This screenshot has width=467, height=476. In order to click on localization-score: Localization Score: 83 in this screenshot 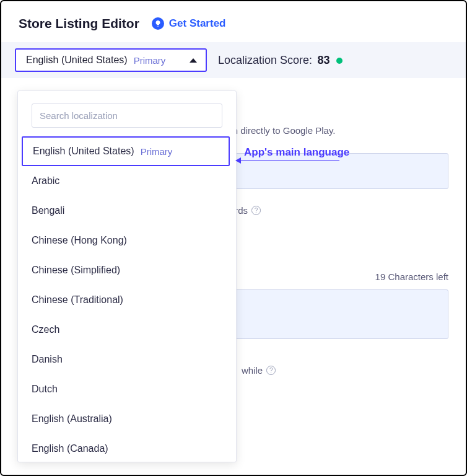, I will do `click(280, 61)`.